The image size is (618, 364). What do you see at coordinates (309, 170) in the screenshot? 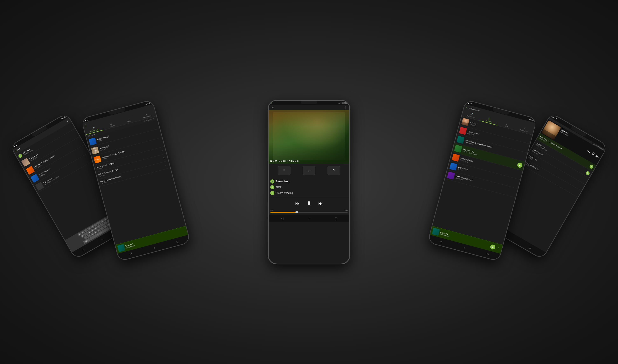
I see `shuffle-button: ⇌` at bounding box center [309, 170].